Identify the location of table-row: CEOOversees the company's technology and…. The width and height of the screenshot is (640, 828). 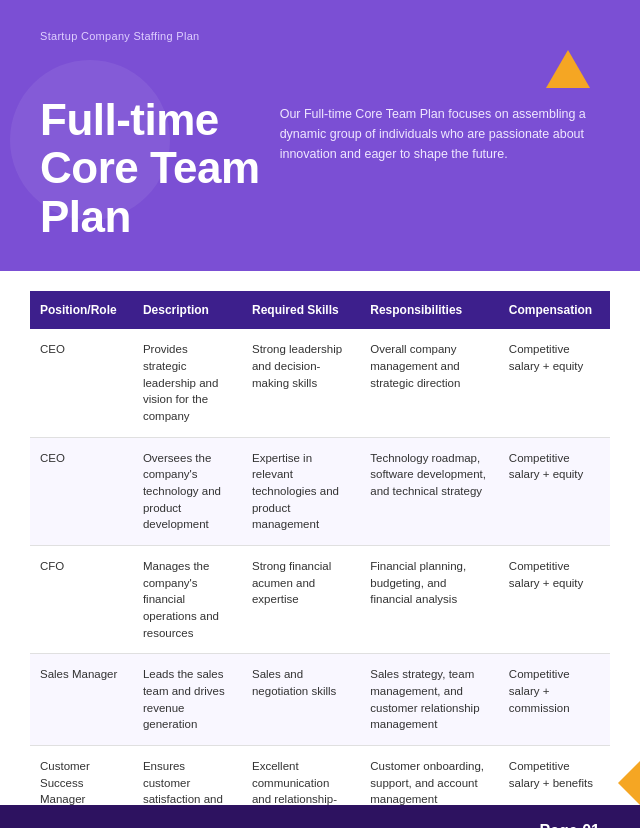
(320, 491).